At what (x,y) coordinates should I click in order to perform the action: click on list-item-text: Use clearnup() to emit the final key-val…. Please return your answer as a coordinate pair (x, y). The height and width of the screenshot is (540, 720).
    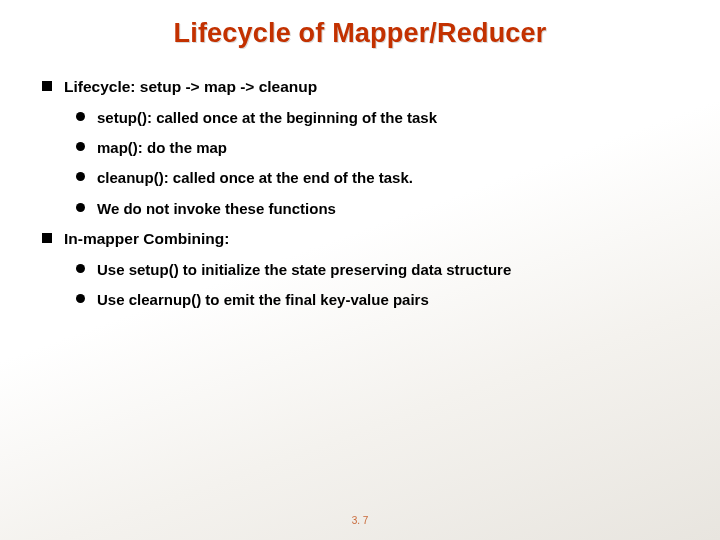
    Looking at the image, I should click on (263, 300).